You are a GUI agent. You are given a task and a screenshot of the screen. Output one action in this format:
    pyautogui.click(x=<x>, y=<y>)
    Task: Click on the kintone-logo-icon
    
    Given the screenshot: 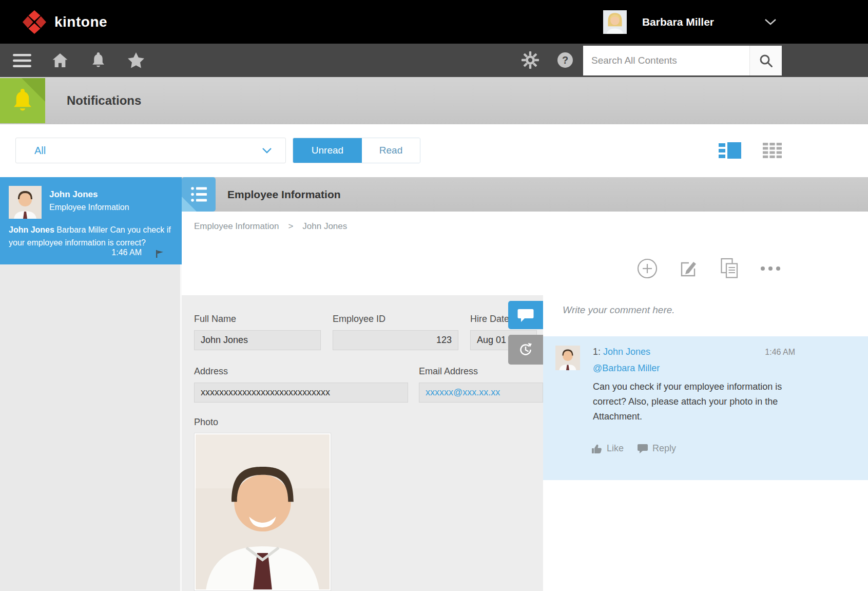 What is the action you would take?
    pyautogui.click(x=34, y=22)
    